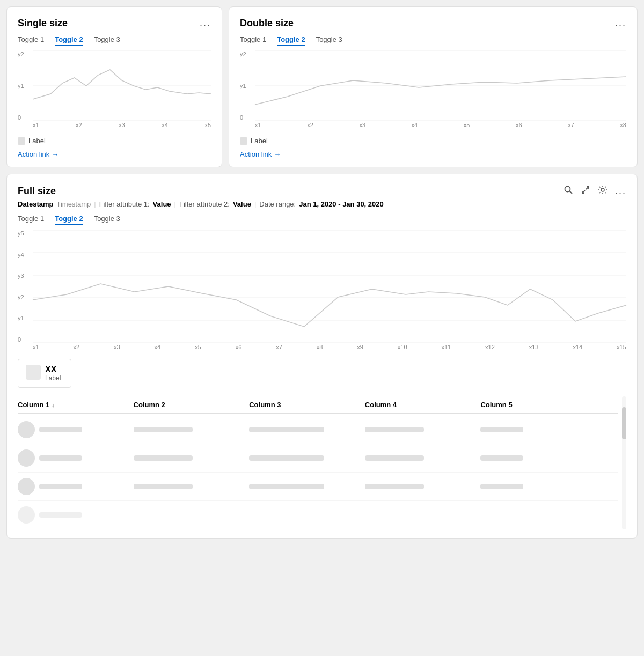  What do you see at coordinates (624, 463) in the screenshot?
I see `scrollbar-track` at bounding box center [624, 463].